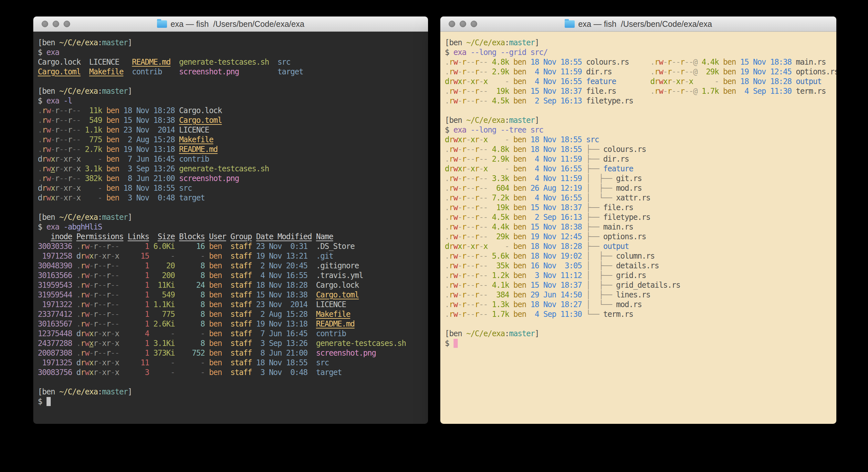  What do you see at coordinates (230, 324) in the screenshot?
I see `terminal-line: 30163567 .rw-r--r-- 1 2.6Ki 8 ben staff …` at bounding box center [230, 324].